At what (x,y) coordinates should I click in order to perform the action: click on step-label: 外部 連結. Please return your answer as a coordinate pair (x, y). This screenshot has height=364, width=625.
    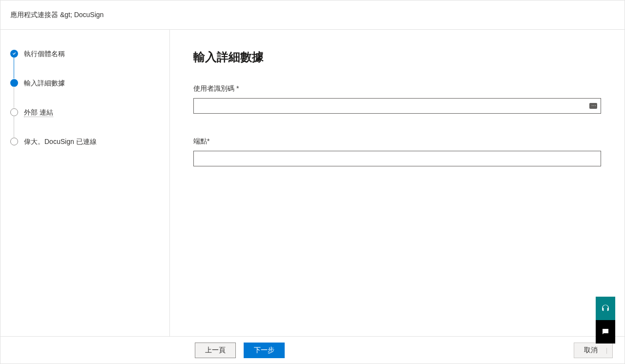
    Looking at the image, I should click on (39, 112).